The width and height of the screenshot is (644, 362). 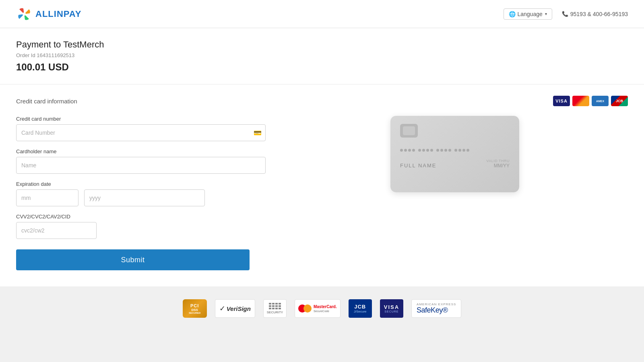 What do you see at coordinates (392, 309) in the screenshot?
I see `visa-secure-inner: VISA SECURE` at bounding box center [392, 309].